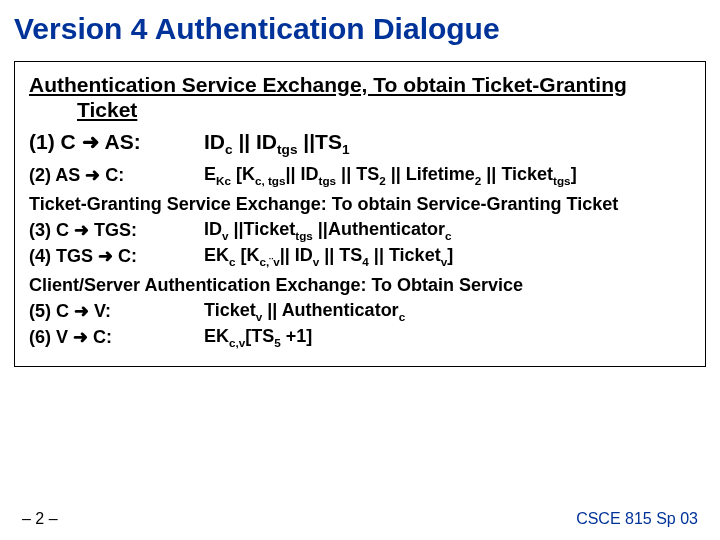 Image resolution: width=720 pixels, height=540 pixels. What do you see at coordinates (360, 519) in the screenshot?
I see `footer: – 2 – CSCE 815 Sp 03` at bounding box center [360, 519].